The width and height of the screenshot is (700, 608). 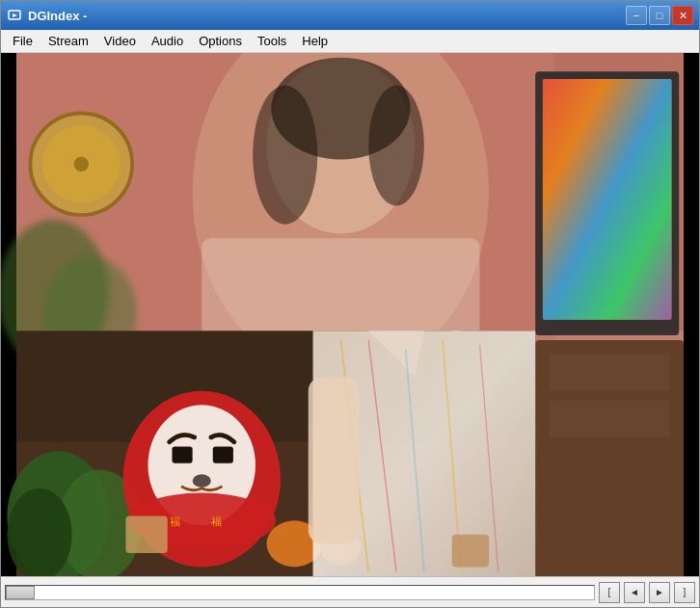 What do you see at coordinates (68, 40) in the screenshot?
I see `menu-stream: Stream` at bounding box center [68, 40].